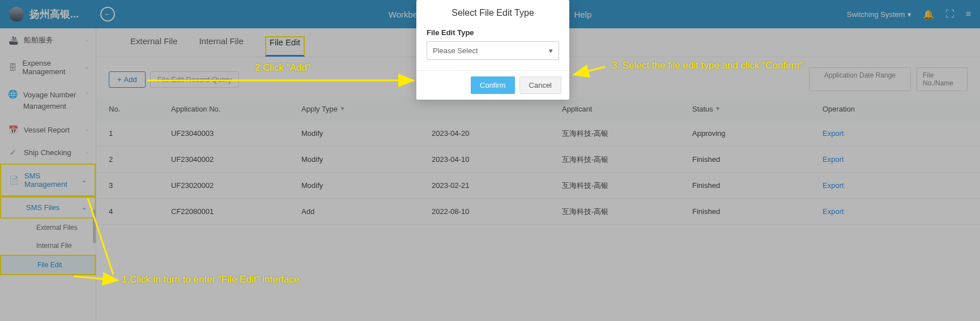 This screenshot has height=321, width=980. What do you see at coordinates (493, 49) in the screenshot?
I see `modal-body: File Edit Type Please Select ▾` at bounding box center [493, 49].